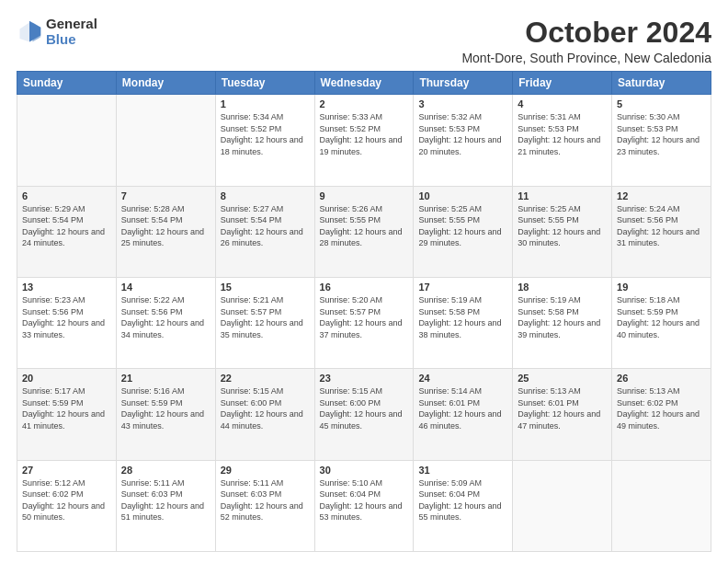 The image size is (728, 563). Describe the element at coordinates (165, 83) in the screenshot. I see `weekday-header-monday: Monday` at that location.